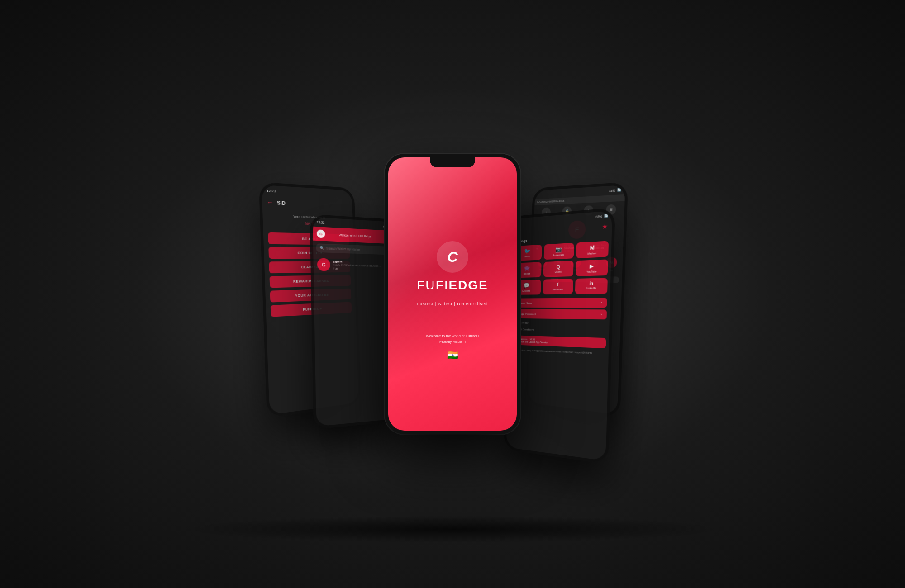 The width and height of the screenshot is (905, 588). Describe the element at coordinates (558, 352) in the screenshot. I see `settings-support-text: If you have any query or suggestions ple…` at that location.